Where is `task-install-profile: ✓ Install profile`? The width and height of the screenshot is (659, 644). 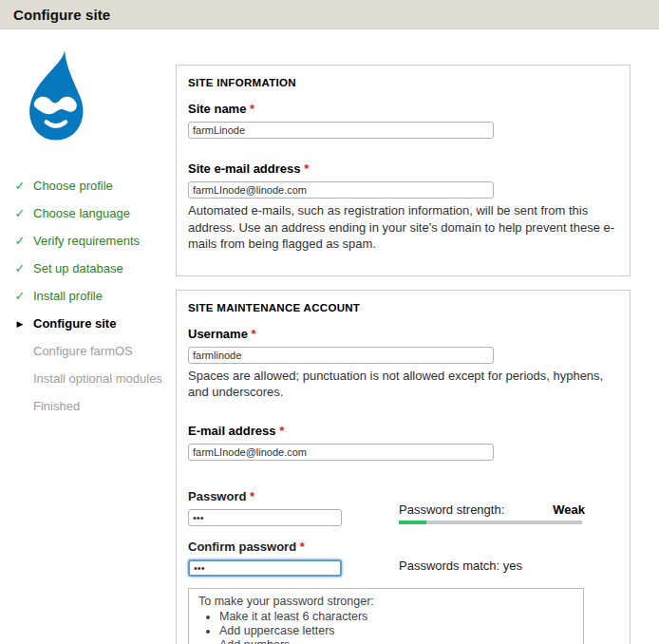
task-install-profile: ✓ Install profile is located at coordinates (95, 296).